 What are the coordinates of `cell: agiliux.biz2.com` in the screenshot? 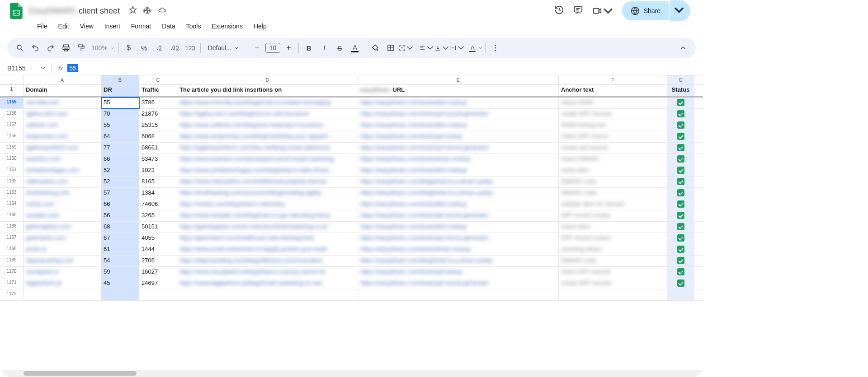 It's located at (62, 114).